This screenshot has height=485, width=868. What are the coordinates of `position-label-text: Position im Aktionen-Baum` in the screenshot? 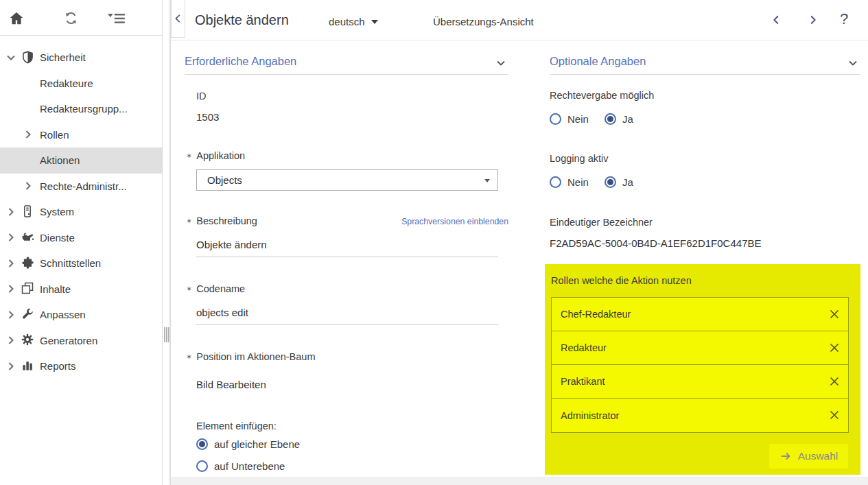 It's located at (255, 357).